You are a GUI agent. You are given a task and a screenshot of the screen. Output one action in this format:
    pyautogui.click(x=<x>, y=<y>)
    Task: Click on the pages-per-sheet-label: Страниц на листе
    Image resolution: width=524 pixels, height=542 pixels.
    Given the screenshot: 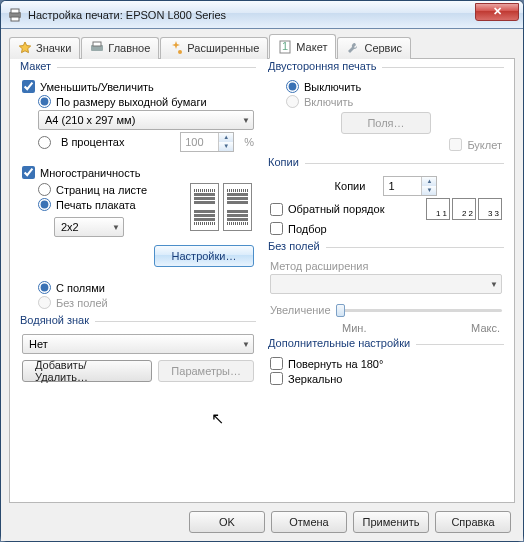 What is the action you would take?
    pyautogui.click(x=102, y=190)
    